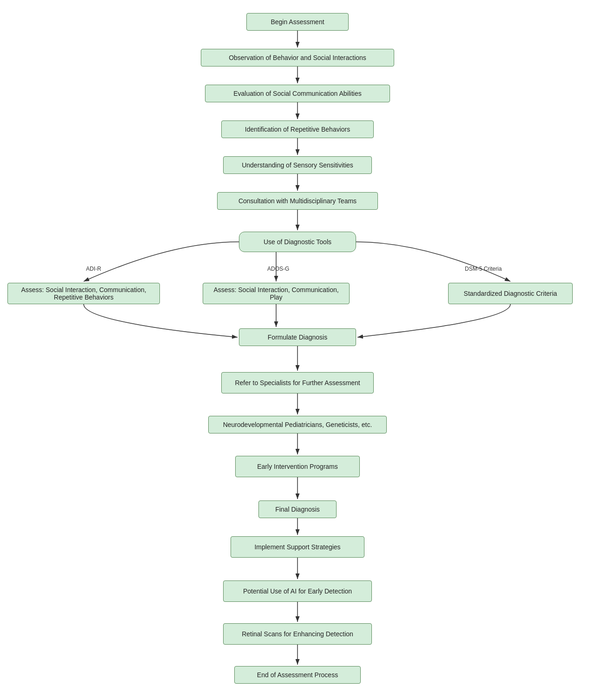 The width and height of the screenshot is (595, 700). Describe the element at coordinates (298, 58) in the screenshot. I see `node-observe: Observation of Behavior and Social Inter…` at that location.